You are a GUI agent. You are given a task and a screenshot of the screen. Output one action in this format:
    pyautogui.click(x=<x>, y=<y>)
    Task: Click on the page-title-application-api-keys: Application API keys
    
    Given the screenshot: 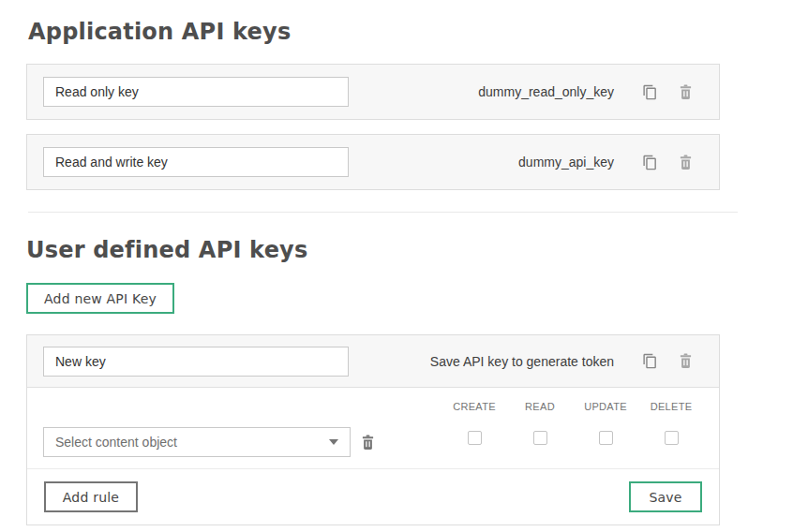 What is the action you would take?
    pyautogui.click(x=374, y=32)
    